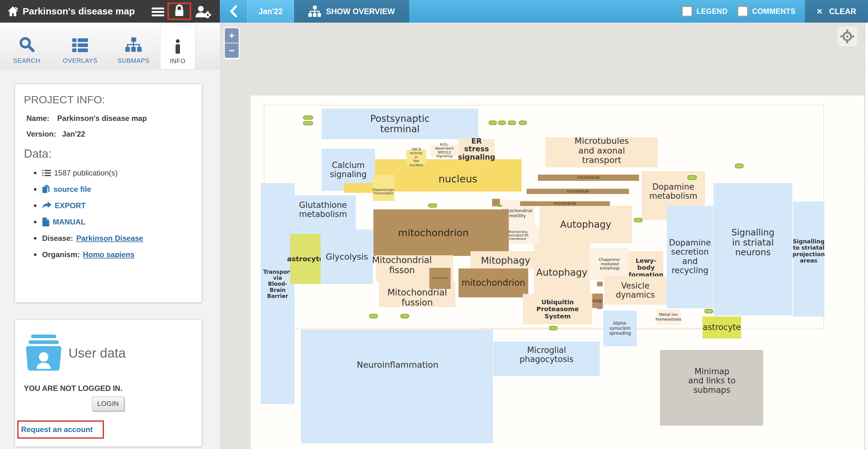  Describe the element at coordinates (118, 222) in the screenshot. I see `list-item-manual: MANUAL` at that location.